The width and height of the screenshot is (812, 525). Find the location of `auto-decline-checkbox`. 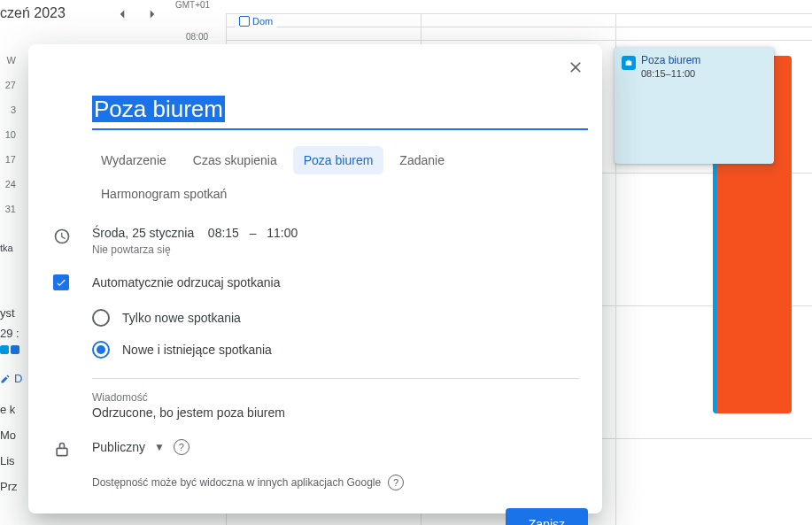

auto-decline-checkbox is located at coordinates (61, 282).